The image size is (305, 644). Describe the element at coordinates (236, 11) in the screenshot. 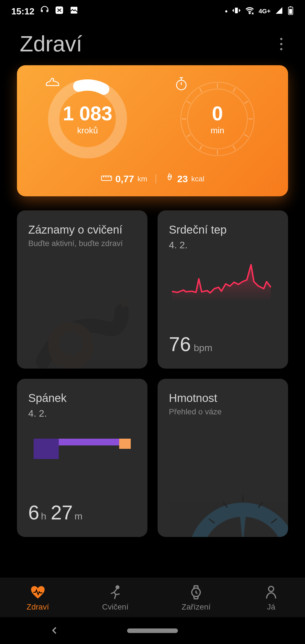

I see `vibrate-icon` at that location.